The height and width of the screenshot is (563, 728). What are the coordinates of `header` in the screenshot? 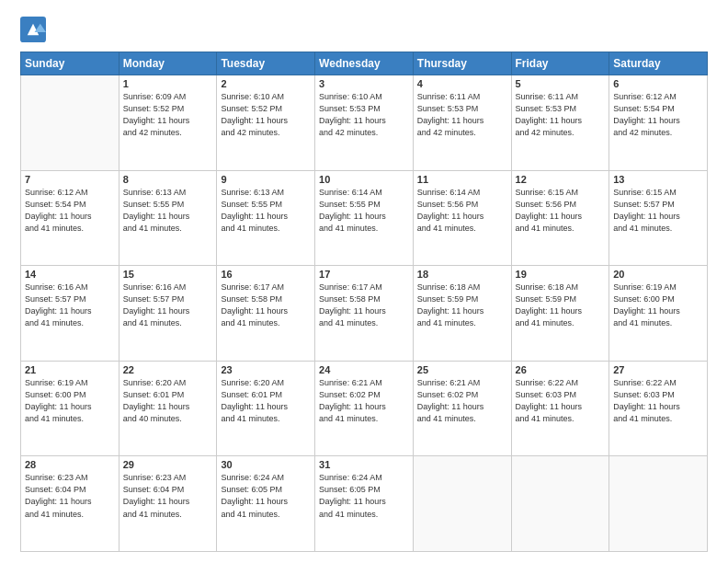 It's located at (364, 29).